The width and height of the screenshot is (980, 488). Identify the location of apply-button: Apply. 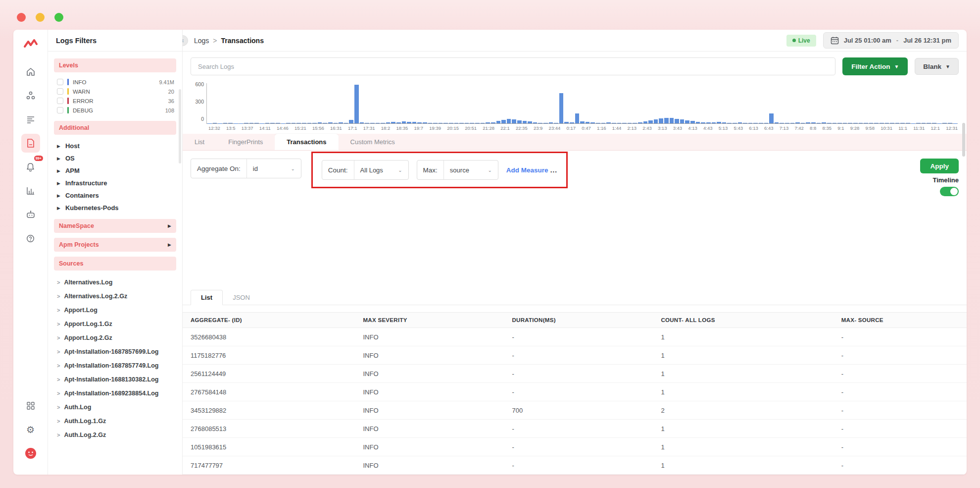
(939, 166).